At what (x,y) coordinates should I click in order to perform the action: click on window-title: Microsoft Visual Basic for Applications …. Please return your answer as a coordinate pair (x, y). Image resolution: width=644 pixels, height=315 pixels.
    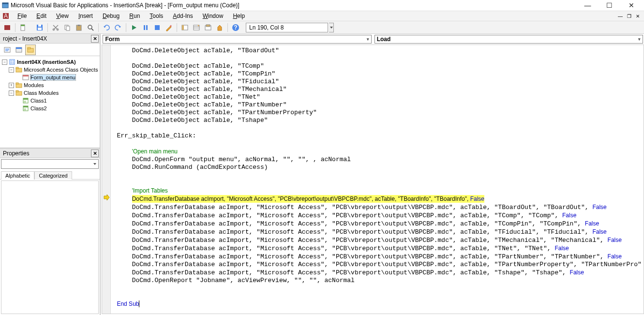
    Looking at the image, I should click on (125, 5).